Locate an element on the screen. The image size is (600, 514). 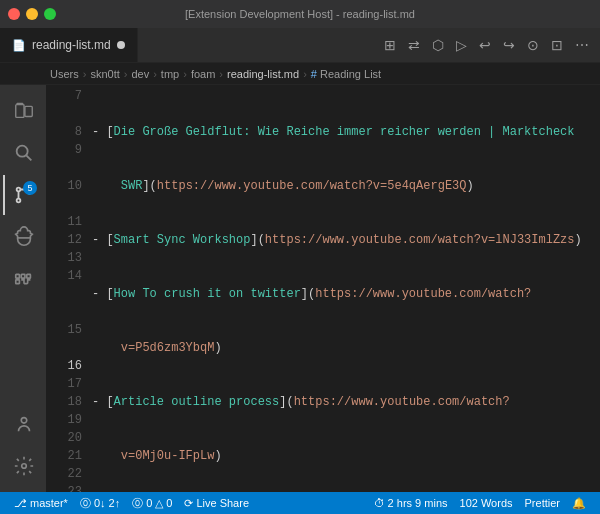
split-down-icon: ⊡ is located at coordinates (557, 45).